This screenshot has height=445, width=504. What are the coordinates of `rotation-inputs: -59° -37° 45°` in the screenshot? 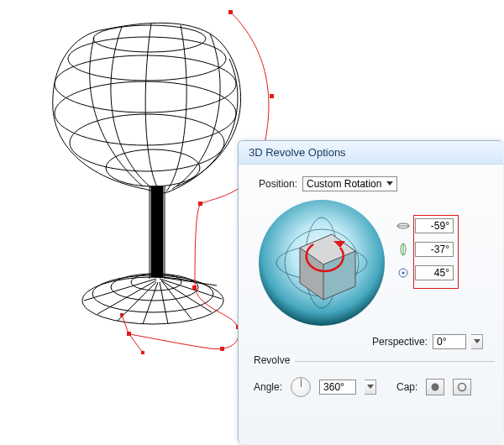 It's located at (425, 240).